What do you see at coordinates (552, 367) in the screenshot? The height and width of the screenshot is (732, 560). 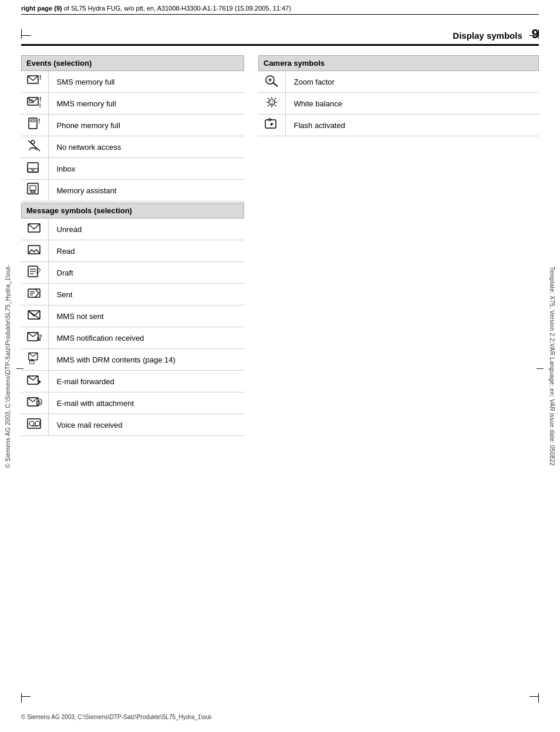 I see `sidebar-right-text: Template: X75, Version 2.2;VAR Language:…` at bounding box center [552, 367].